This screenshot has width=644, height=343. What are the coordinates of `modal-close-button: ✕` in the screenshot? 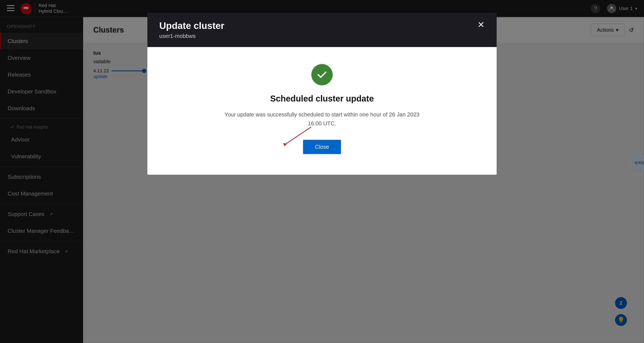 It's located at (481, 25).